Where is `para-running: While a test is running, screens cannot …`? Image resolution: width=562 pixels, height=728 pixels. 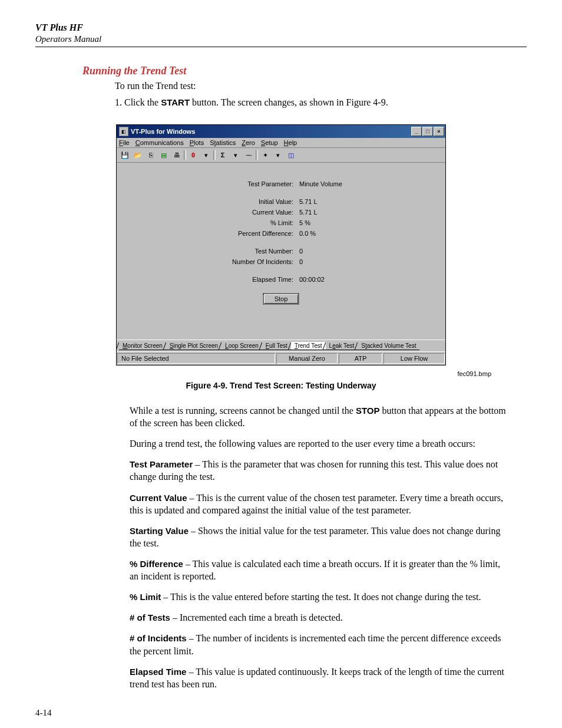
para-running: While a test is running, screens cannot … is located at coordinates (318, 417).